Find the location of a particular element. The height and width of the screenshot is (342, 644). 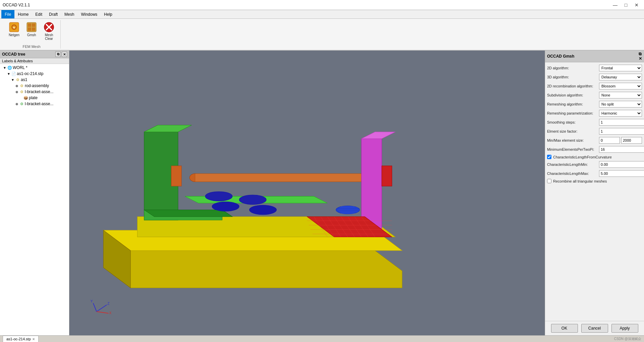

tree-label-lbracket1: l-bracket-asse... is located at coordinates (39, 92).